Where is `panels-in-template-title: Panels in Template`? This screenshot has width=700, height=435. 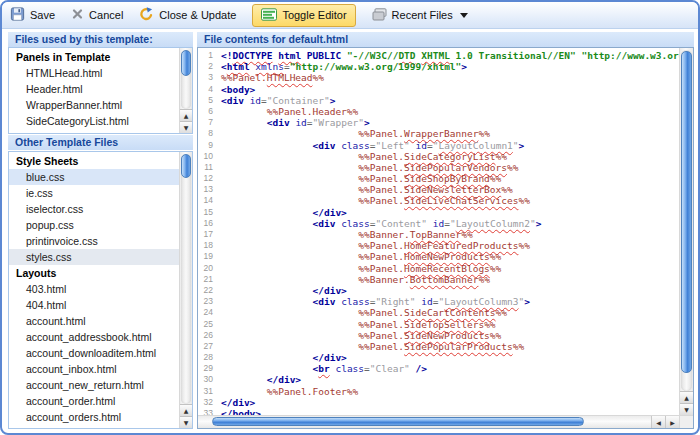
panels-in-template-title: Panels in Template is located at coordinates (94, 57).